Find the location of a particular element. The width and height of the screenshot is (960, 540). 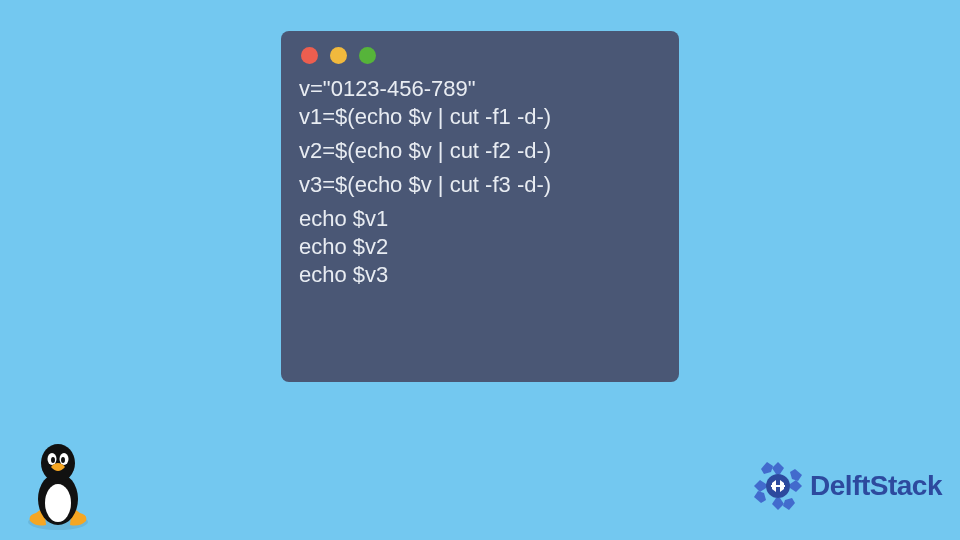

brand-name: DelftStack is located at coordinates (876, 486).